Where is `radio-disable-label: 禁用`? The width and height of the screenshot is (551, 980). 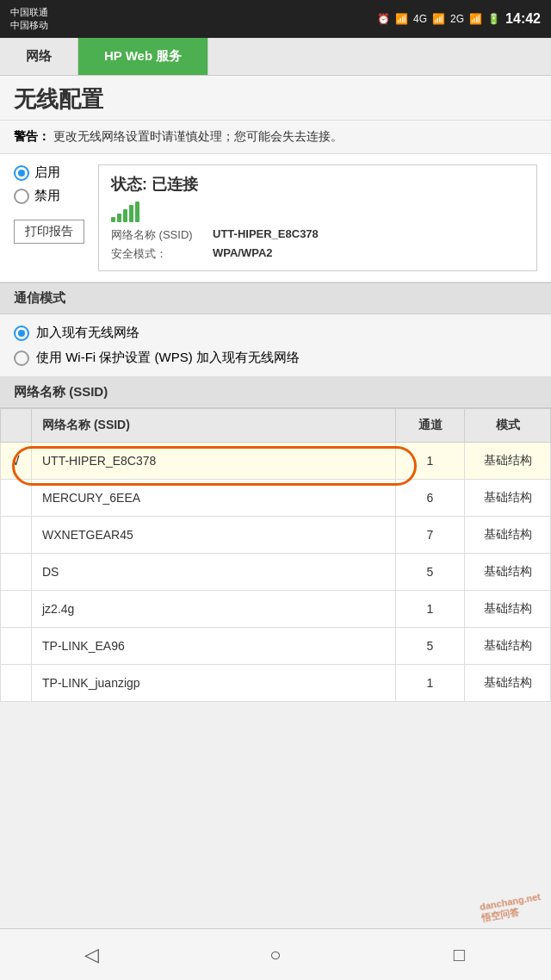 radio-disable-label: 禁用 is located at coordinates (47, 196).